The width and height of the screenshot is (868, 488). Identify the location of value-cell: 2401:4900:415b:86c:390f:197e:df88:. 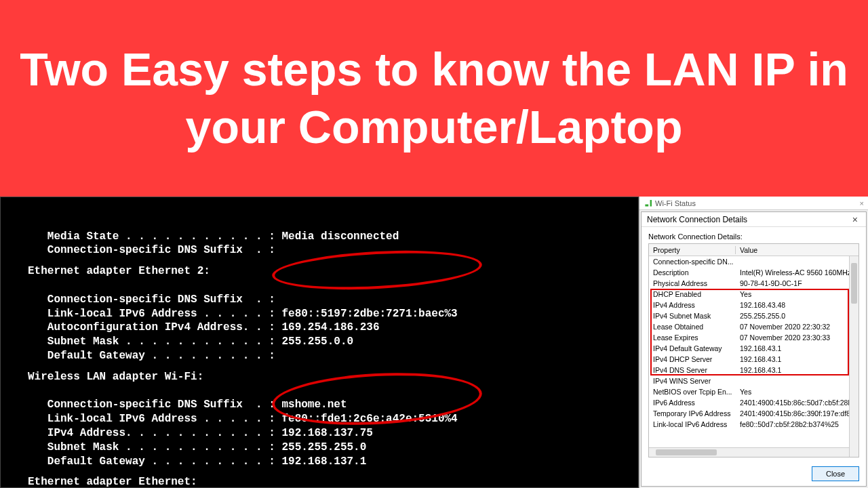
(797, 413).